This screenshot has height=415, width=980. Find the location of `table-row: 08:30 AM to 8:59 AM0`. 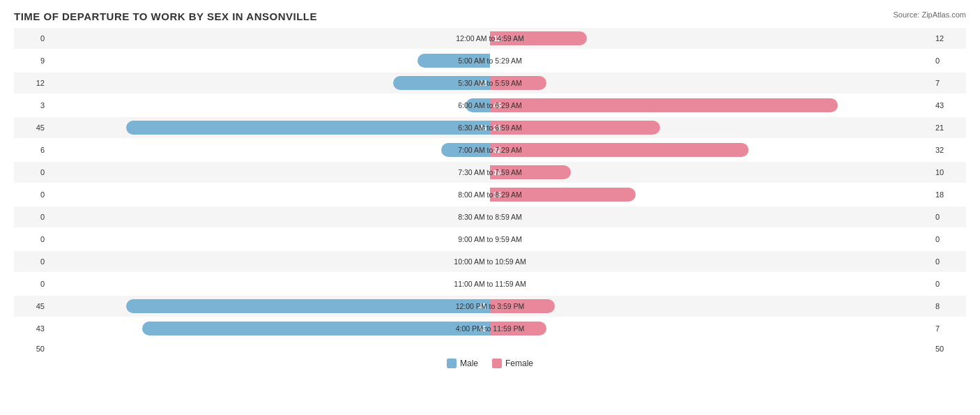

table-row: 08:30 AM to 8:59 AM0 is located at coordinates (490, 217).